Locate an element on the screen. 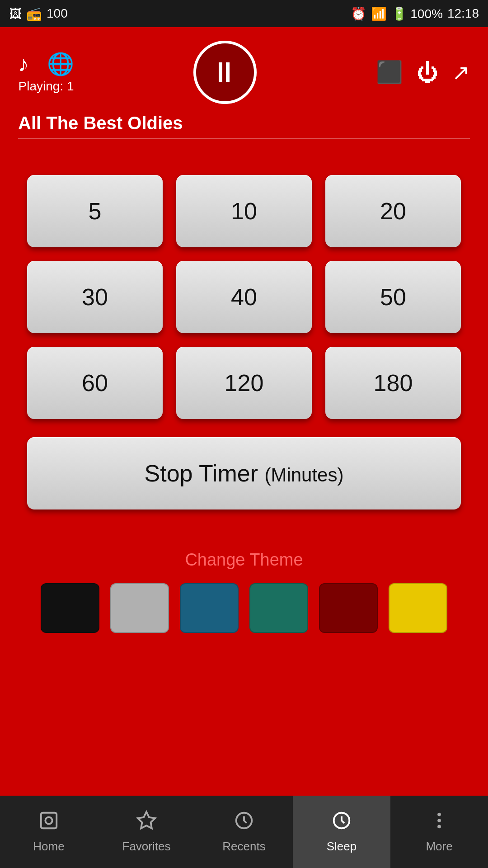 Image resolution: width=488 pixels, height=868 pixels. timer-30: 30 is located at coordinates (95, 297).